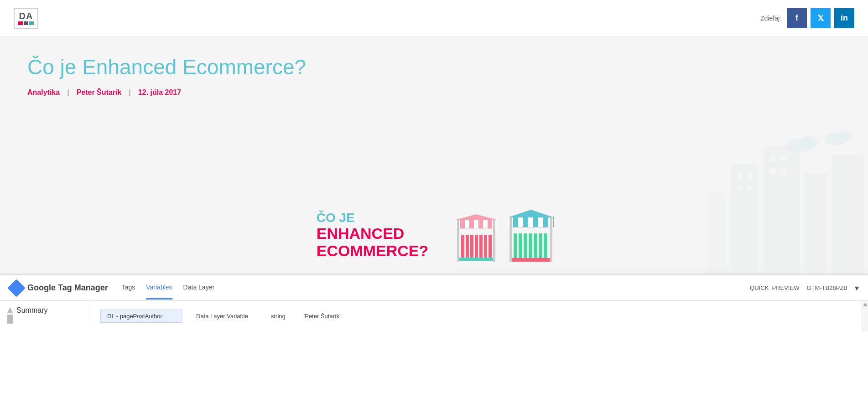 The image size is (868, 413). I want to click on gtm-nav: Tags Variables Data Layer, so click(429, 288).